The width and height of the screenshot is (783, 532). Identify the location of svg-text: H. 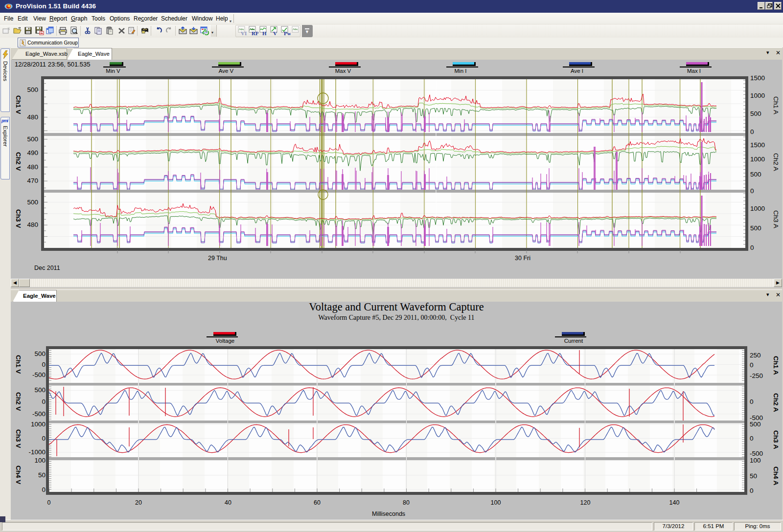
(264, 33).